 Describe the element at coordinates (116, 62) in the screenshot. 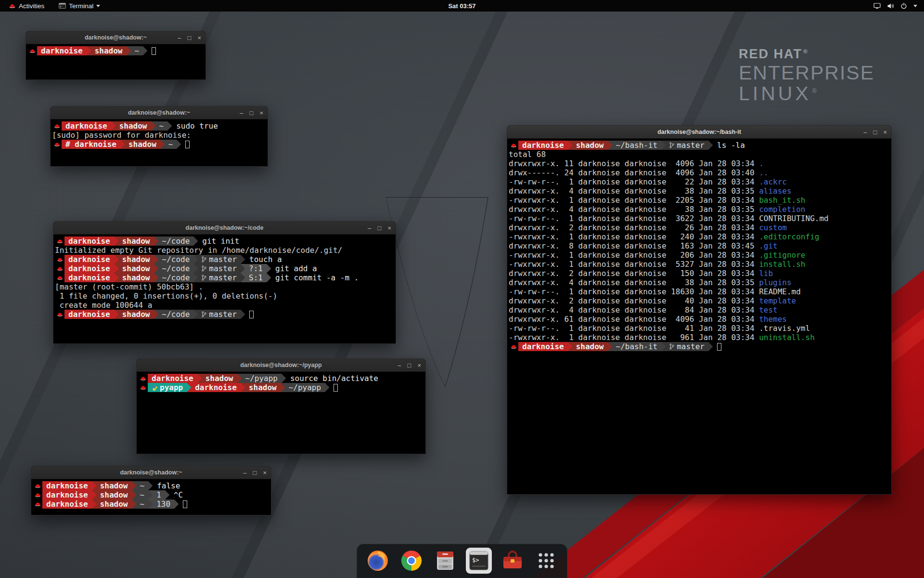

I see `terminal-content: darknoiseshadow~` at that location.